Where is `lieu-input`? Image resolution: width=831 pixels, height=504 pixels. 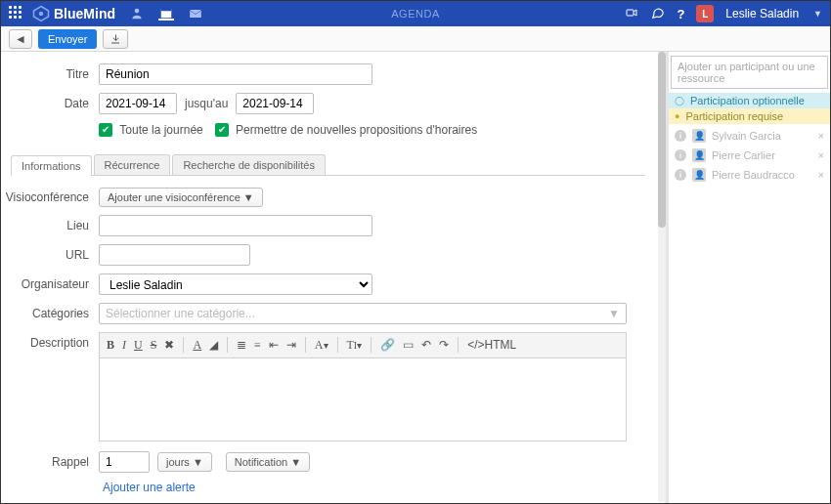
lieu-input is located at coordinates (236, 226).